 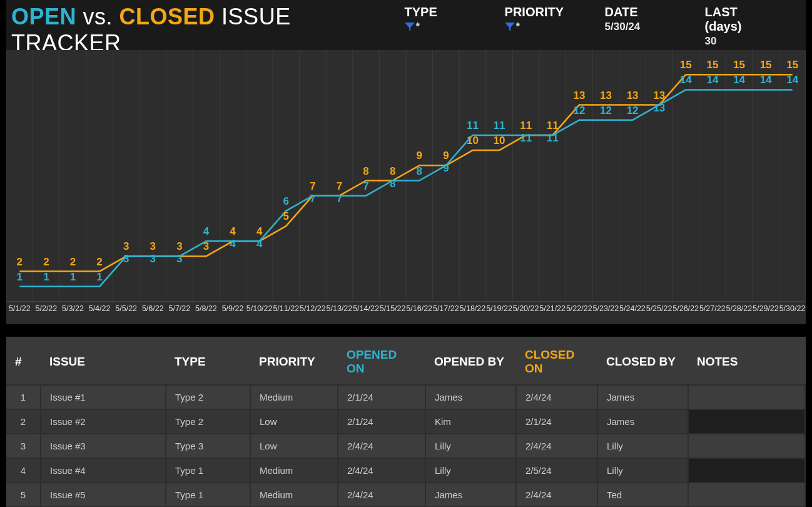 I want to click on cell-issue: Issue #4, so click(x=103, y=471).